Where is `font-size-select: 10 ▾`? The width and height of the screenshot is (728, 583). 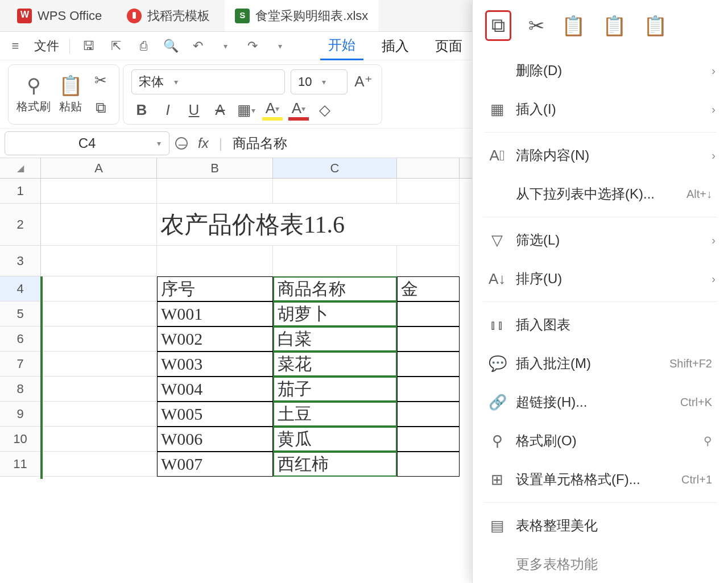
font-size-select: 10 ▾ is located at coordinates (319, 82).